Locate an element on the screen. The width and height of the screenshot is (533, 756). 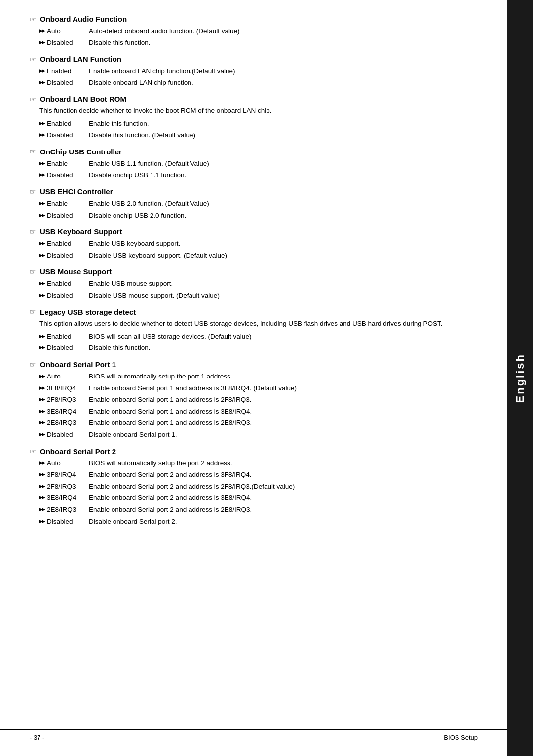
sidebar: English is located at coordinates (520, 378).